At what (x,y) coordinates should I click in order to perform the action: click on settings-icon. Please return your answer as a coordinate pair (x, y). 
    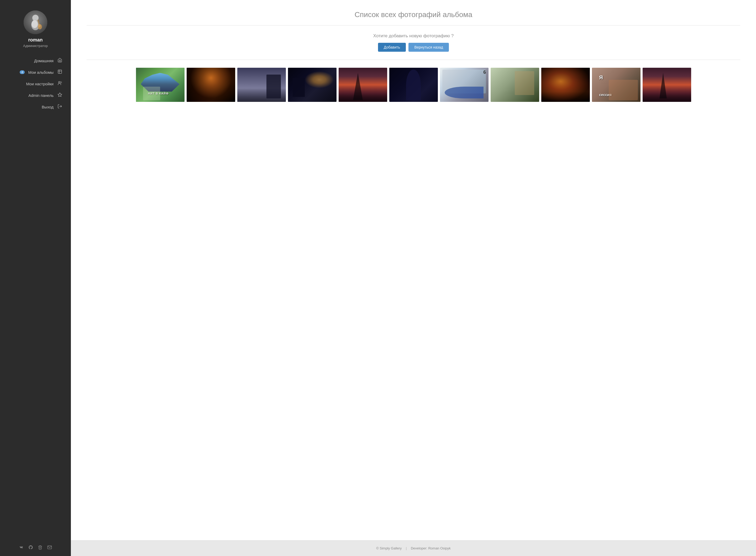
    Looking at the image, I should click on (60, 83).